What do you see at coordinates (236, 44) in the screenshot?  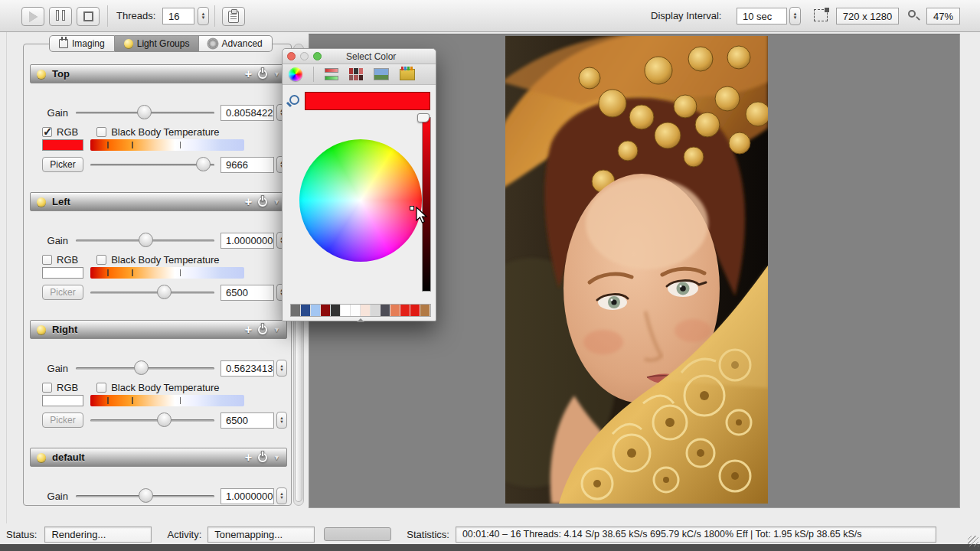 I see `tab-advanced: Advanced` at bounding box center [236, 44].